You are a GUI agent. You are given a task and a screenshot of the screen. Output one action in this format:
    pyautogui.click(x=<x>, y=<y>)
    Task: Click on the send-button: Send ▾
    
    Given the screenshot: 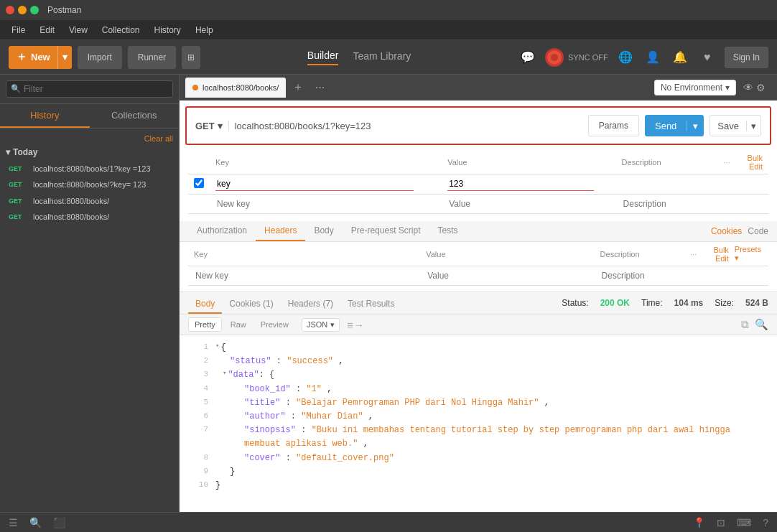 What is the action you would take?
    pyautogui.click(x=674, y=126)
    